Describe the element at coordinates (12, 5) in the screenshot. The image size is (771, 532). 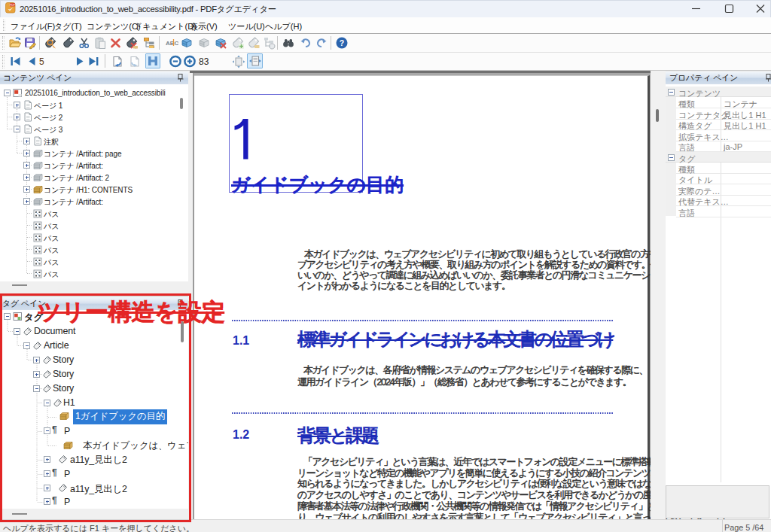
I see `svg-text: PDF` at that location.